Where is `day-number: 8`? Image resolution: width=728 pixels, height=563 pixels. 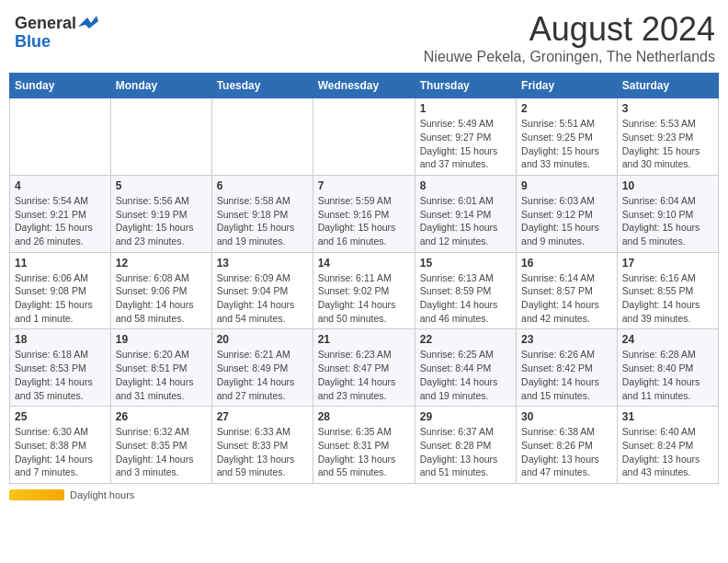 day-number: 8 is located at coordinates (465, 186).